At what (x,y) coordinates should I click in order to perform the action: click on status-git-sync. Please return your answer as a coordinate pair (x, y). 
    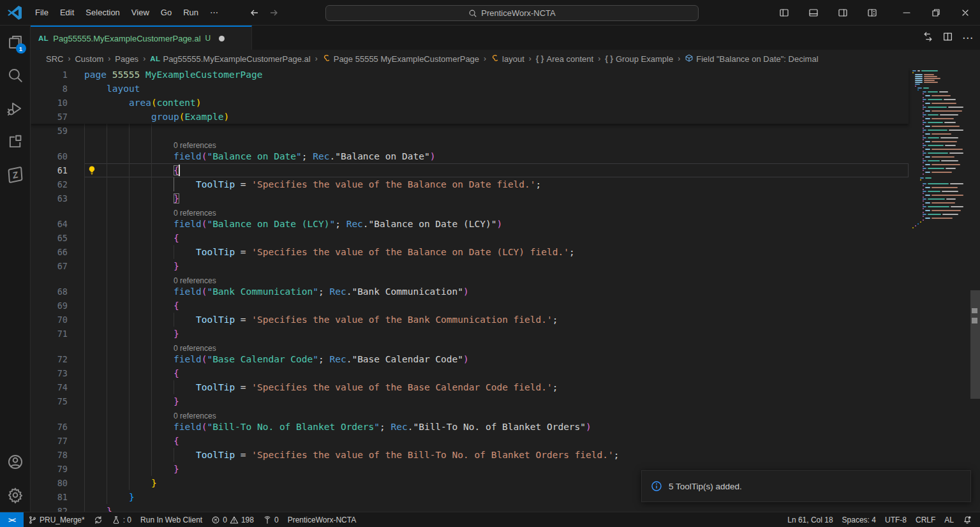
    Looking at the image, I should click on (98, 519).